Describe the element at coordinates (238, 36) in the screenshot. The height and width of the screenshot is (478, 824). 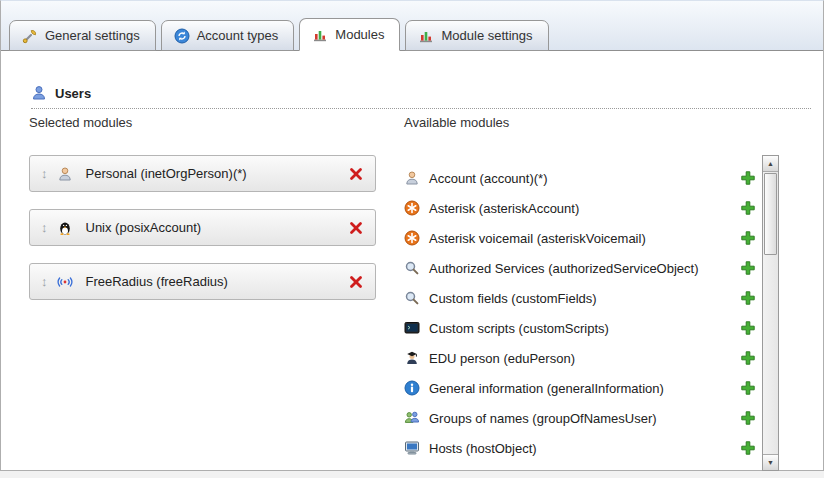
I see `tab-label: Account types` at that location.